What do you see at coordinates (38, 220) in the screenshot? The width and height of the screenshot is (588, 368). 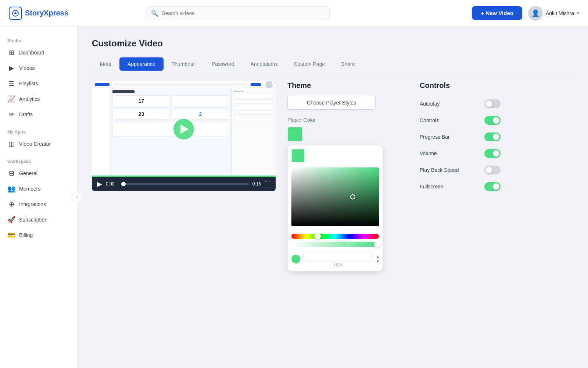 I see `sidebar-item-subscription: 🚀 Subscription` at bounding box center [38, 220].